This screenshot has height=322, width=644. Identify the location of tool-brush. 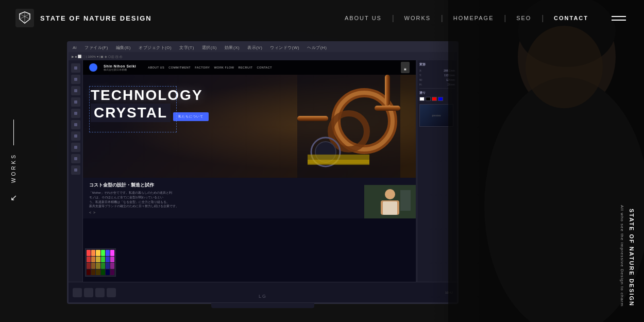
(76, 113).